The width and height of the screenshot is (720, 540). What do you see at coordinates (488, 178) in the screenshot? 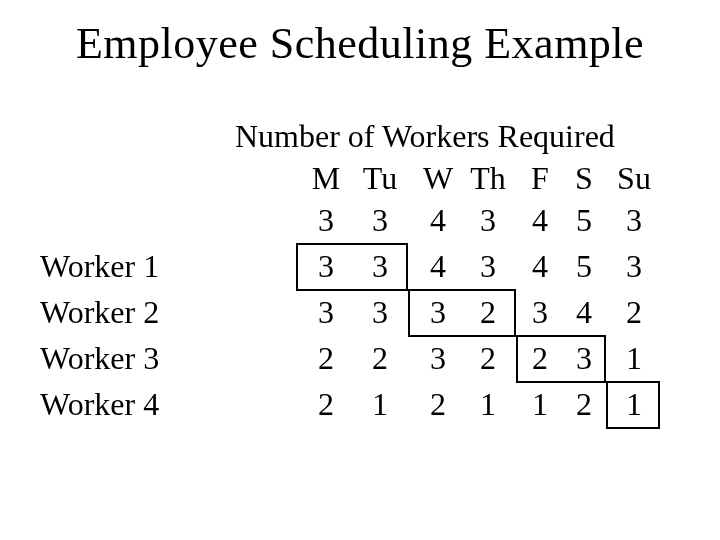
I see `day-header: Th` at bounding box center [488, 178].